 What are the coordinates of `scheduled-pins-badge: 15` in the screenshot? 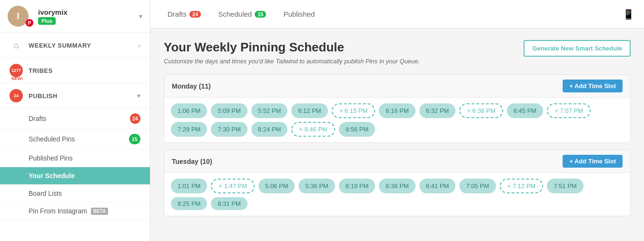 It's located at (135, 139).